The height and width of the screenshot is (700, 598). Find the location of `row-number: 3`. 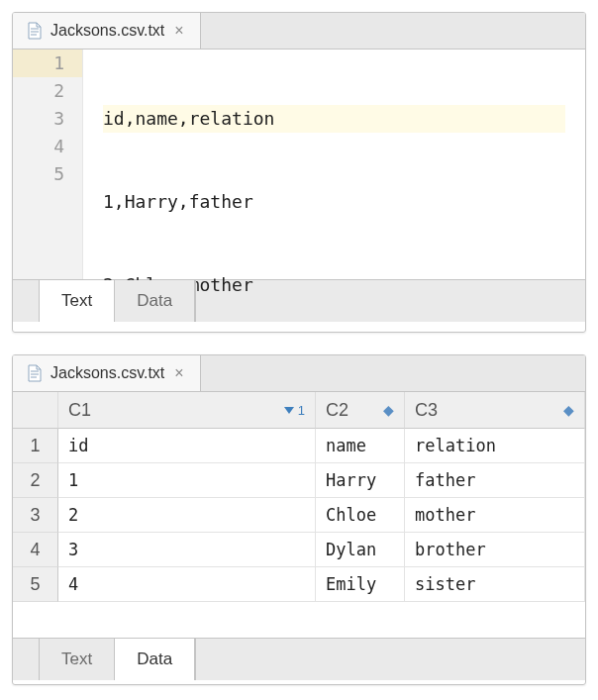

row-number: 3 is located at coordinates (36, 515).